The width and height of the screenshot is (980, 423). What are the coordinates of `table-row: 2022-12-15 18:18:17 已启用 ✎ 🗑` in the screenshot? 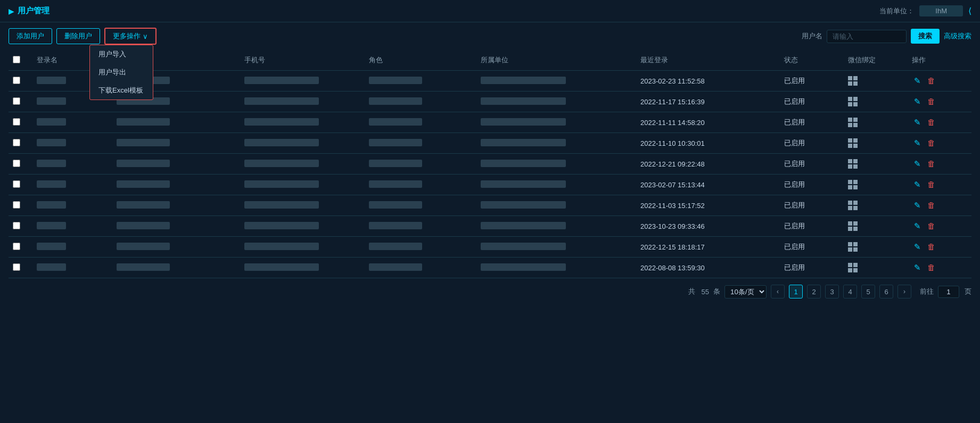 It's located at (490, 247).